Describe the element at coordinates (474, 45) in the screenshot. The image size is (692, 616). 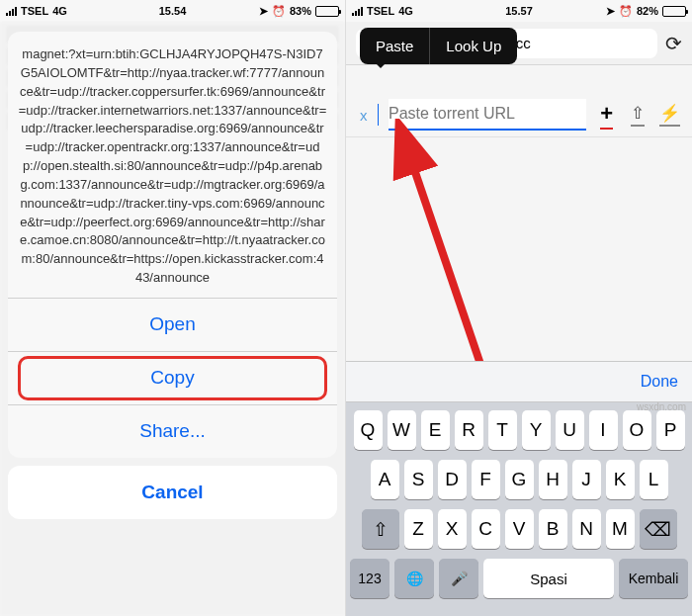
I see `lookup-menu-item: Look Up` at that location.